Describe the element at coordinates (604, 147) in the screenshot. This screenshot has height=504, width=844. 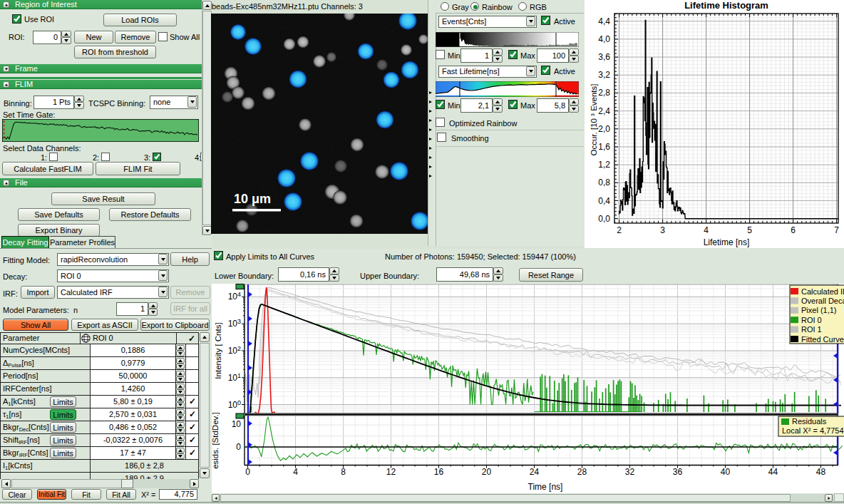
I see `svg-text: 1,6` at that location.